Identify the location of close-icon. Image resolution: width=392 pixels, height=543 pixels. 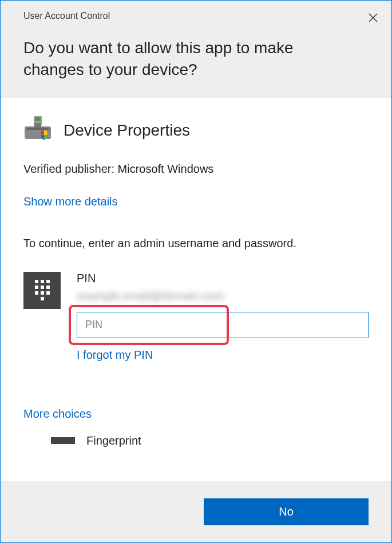
(373, 18).